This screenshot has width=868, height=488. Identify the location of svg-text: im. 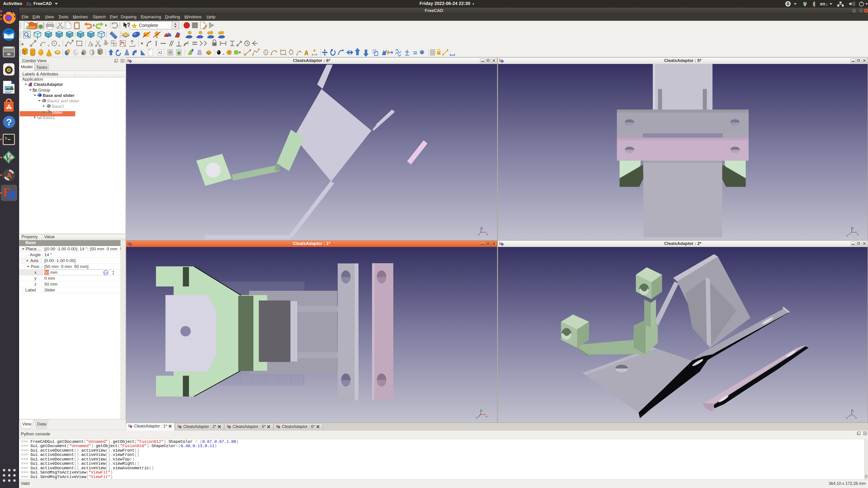
(12, 160).